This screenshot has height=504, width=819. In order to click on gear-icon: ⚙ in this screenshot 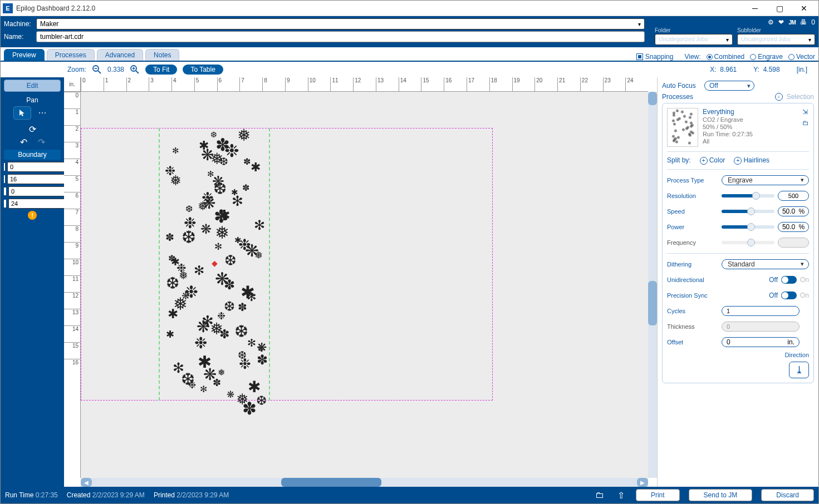, I will do `click(771, 22)`.